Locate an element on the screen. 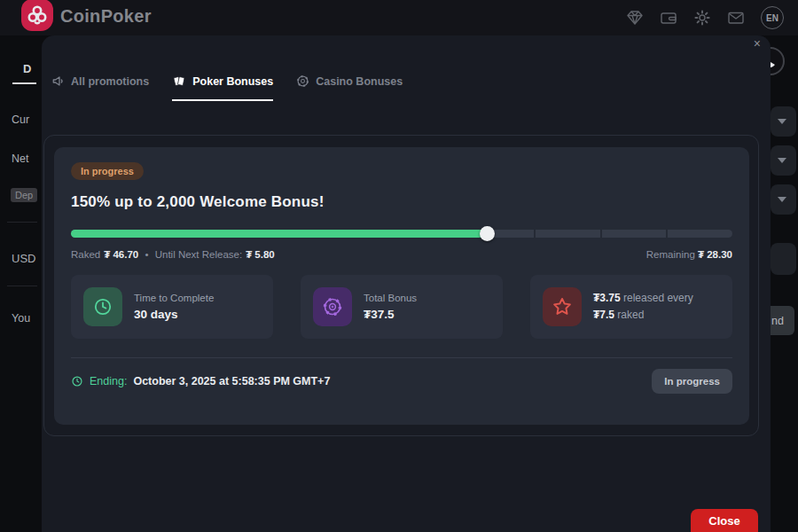 The height and width of the screenshot is (532, 798). promotions-tab-bar: All promotions Poker Bonuses Casino Bonu… is located at coordinates (227, 88).